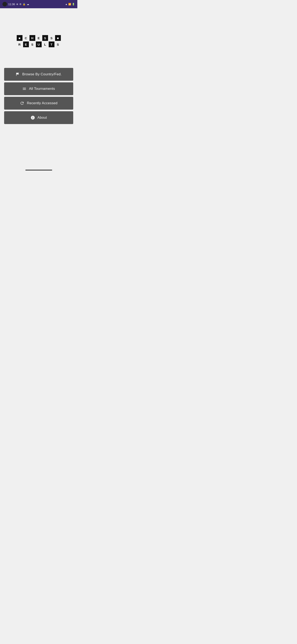  Describe the element at coordinates (19, 44) in the screenshot. I see `logo-cell-r: R` at that location.